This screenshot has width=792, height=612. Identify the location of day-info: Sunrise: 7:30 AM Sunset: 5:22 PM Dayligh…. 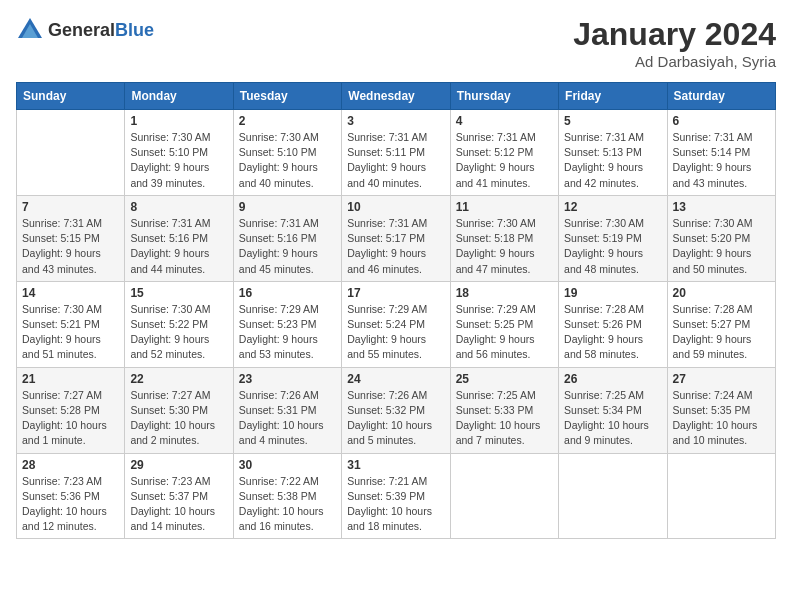
(178, 332).